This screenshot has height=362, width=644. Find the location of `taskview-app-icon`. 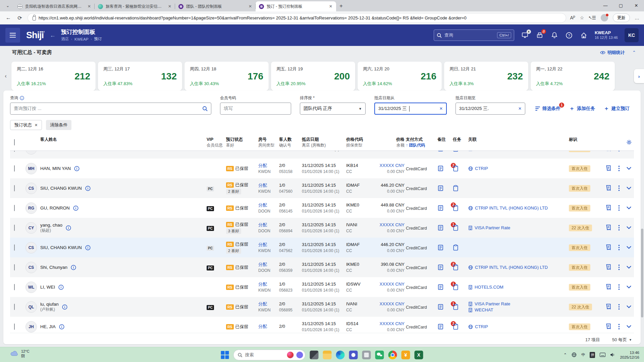

taskview-app-icon is located at coordinates (314, 355).